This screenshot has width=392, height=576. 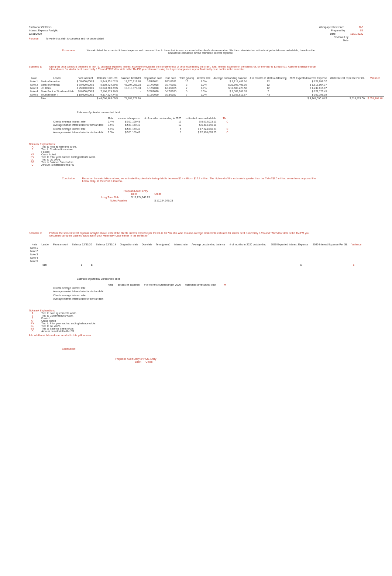 I want to click on table-row: Note 3US Bank$ 25,000,000 $16,040,580.79…, so click(x=207, y=88).